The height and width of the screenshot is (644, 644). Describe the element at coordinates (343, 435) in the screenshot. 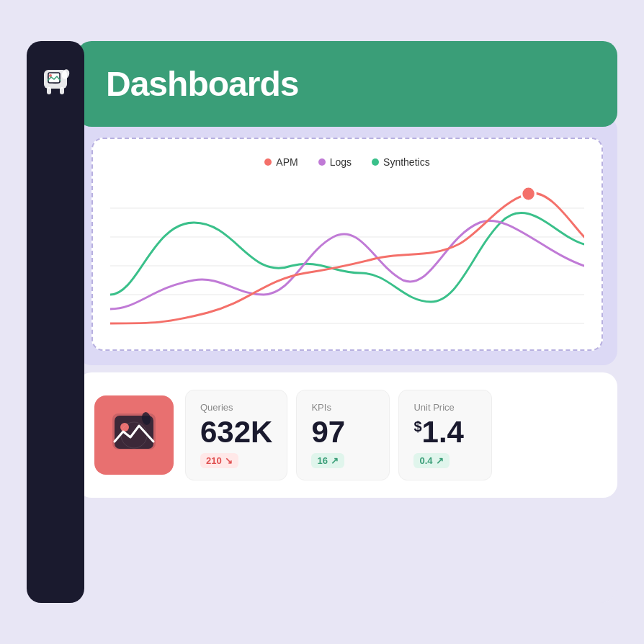

I see `kpis-stat-card: KPIs 97 16 ↗` at that location.